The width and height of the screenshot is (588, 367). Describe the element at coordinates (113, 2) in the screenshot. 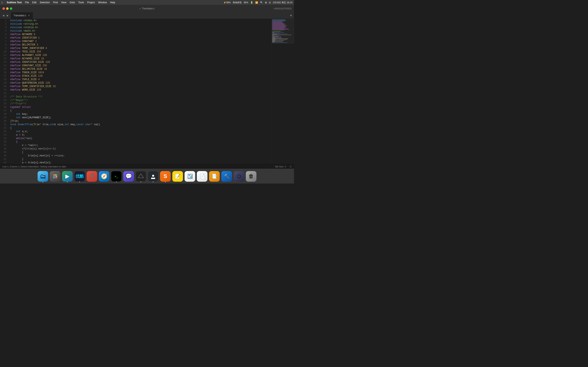

I see `menu-help: Help` at that location.